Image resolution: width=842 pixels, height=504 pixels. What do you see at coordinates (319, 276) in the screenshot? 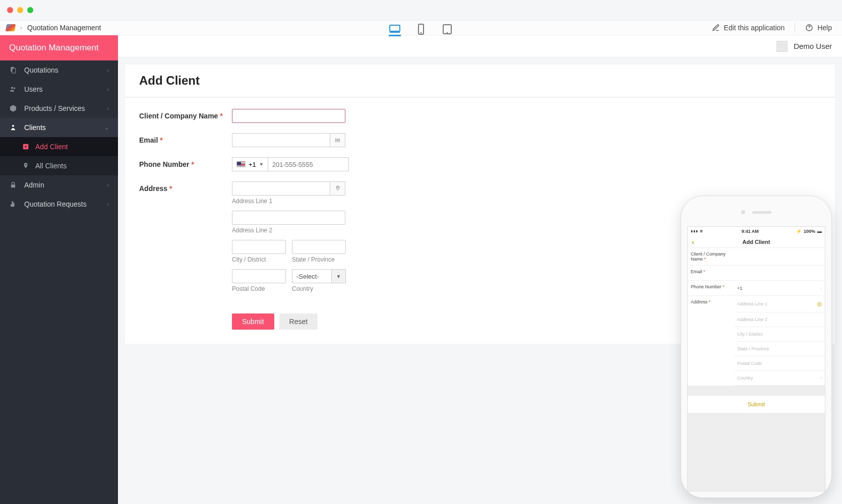
I see `country-select: -Select- ▼` at bounding box center [319, 276].